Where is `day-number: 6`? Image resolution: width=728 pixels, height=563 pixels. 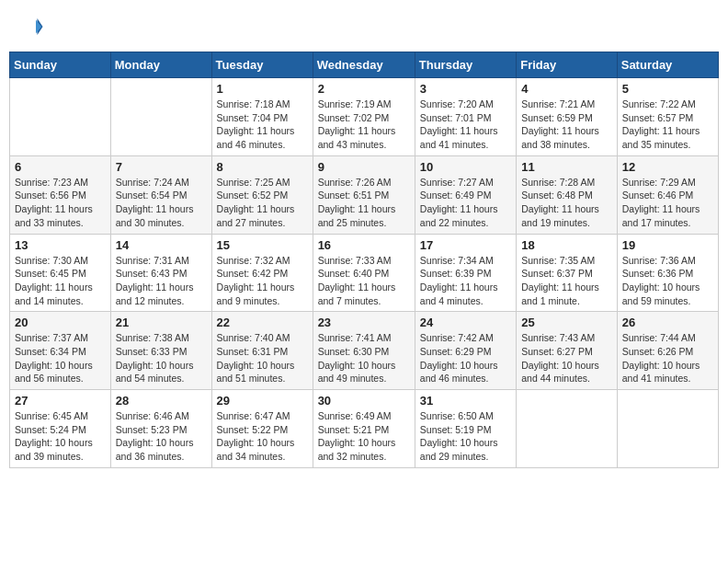 day-number: 6 is located at coordinates (61, 167).